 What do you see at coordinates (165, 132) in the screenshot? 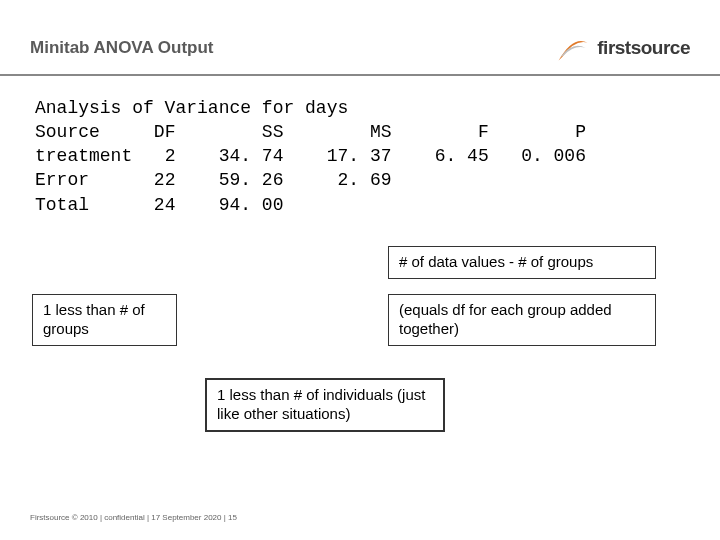
I see `anova-col-df: DF` at bounding box center [165, 132].